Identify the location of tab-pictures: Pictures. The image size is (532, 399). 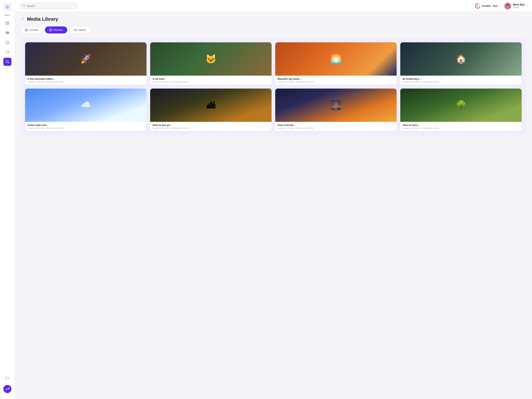
(56, 30).